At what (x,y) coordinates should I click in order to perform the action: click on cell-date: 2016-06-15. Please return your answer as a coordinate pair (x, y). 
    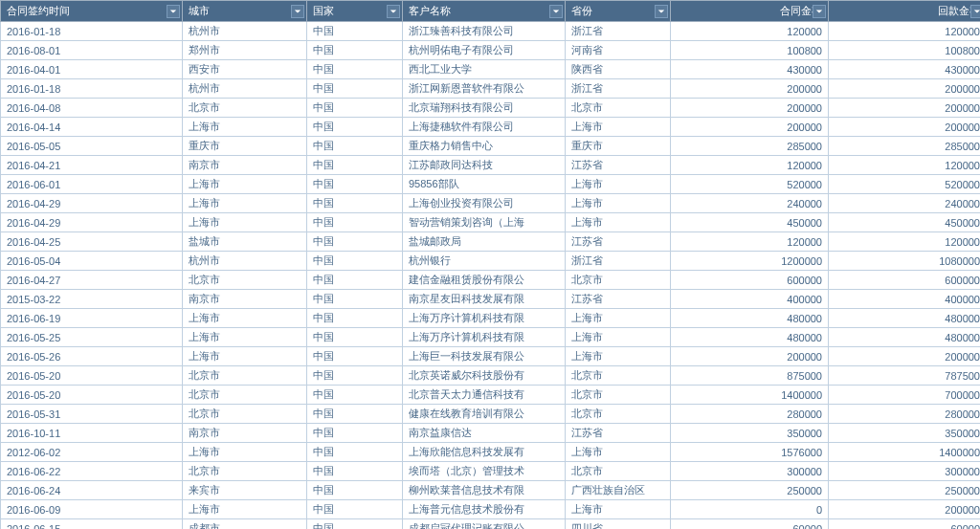
    Looking at the image, I should click on (92, 524).